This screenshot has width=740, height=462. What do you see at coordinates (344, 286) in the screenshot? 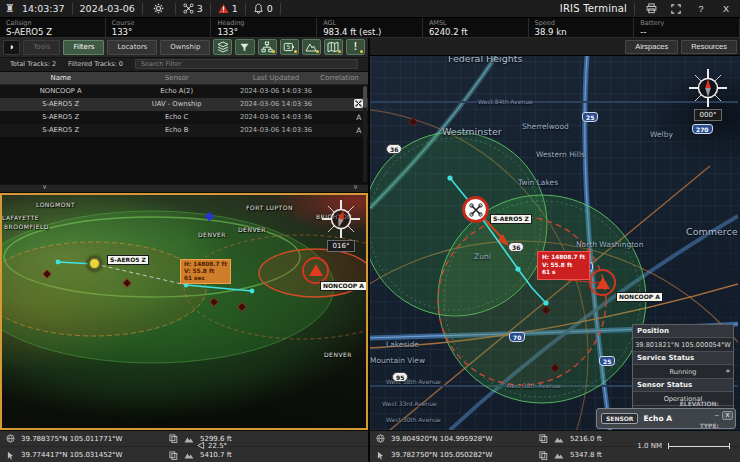
I see `intruder-label: NONCOOP A` at bounding box center [344, 286].